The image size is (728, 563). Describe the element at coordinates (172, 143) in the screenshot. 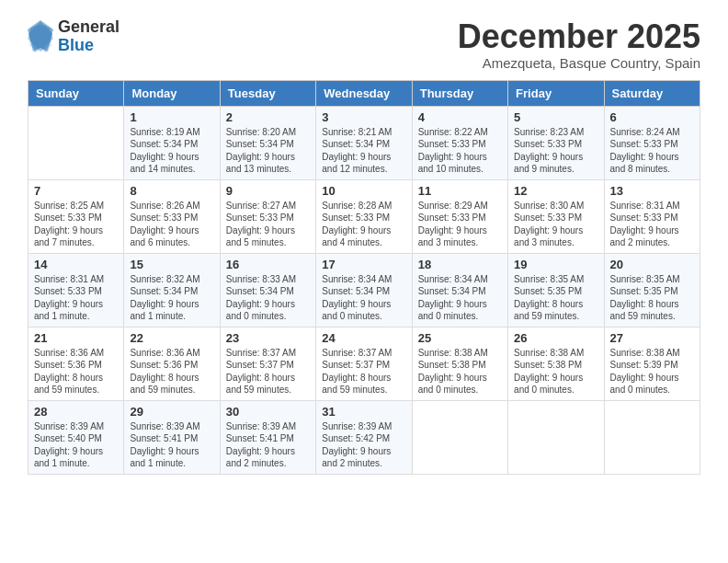

I see `calendar-cell: 1Sunrise: 8:19 AM Sunset: 5:34 PM Daylig…` at that location.